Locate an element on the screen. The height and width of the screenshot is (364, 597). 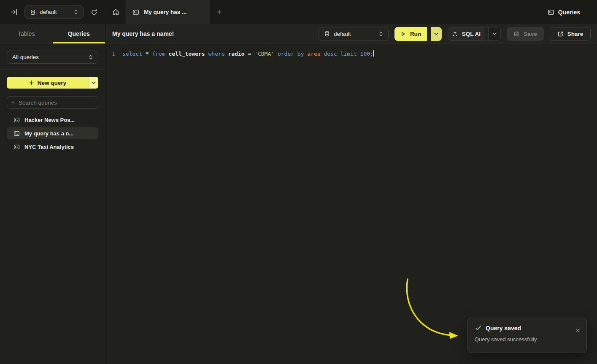
page-title: My query has a name! is located at coordinates (143, 34).